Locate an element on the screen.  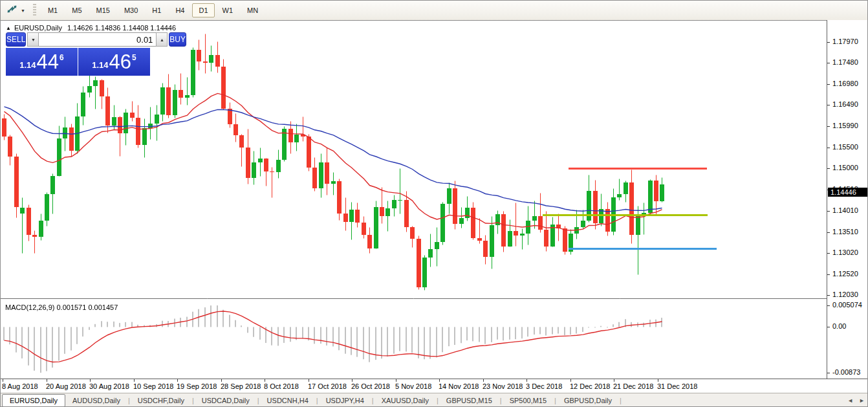
price-axis-label: 1.15500 is located at coordinates (845, 147).